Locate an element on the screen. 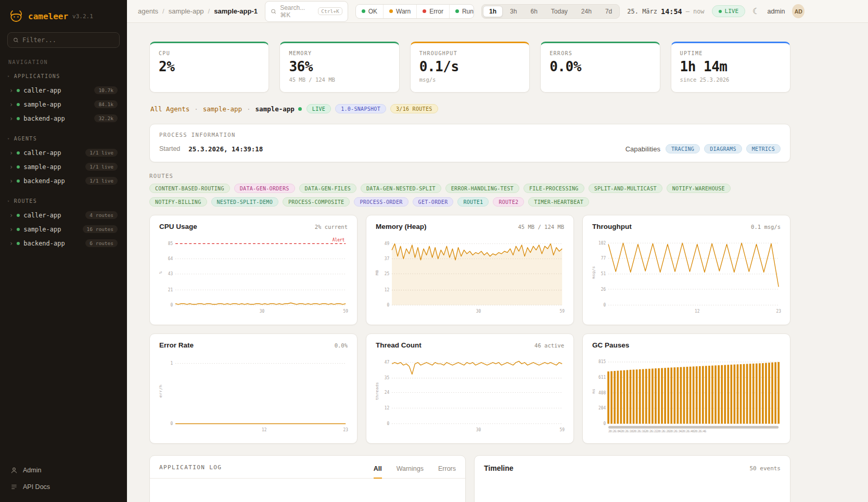  sidebar: cameleer v3.2.1 NAVIGATION ▾ APPLICATION… is located at coordinates (63, 251).